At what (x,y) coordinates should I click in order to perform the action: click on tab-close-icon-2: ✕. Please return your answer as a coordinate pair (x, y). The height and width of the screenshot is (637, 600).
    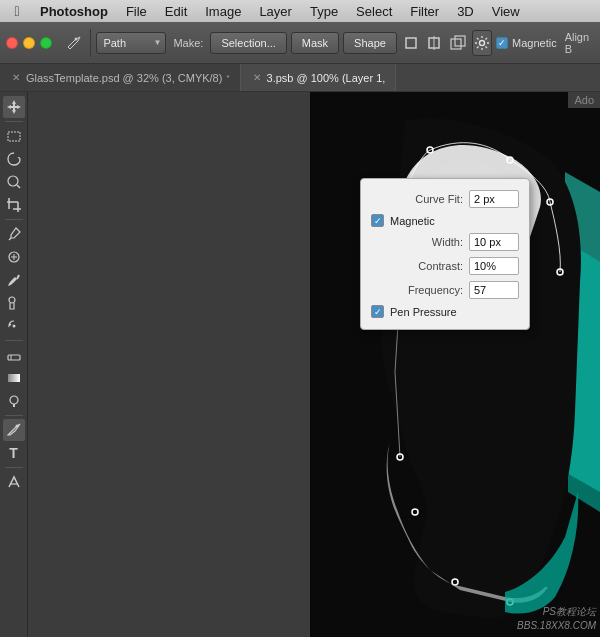
    Looking at the image, I should click on (257, 78).